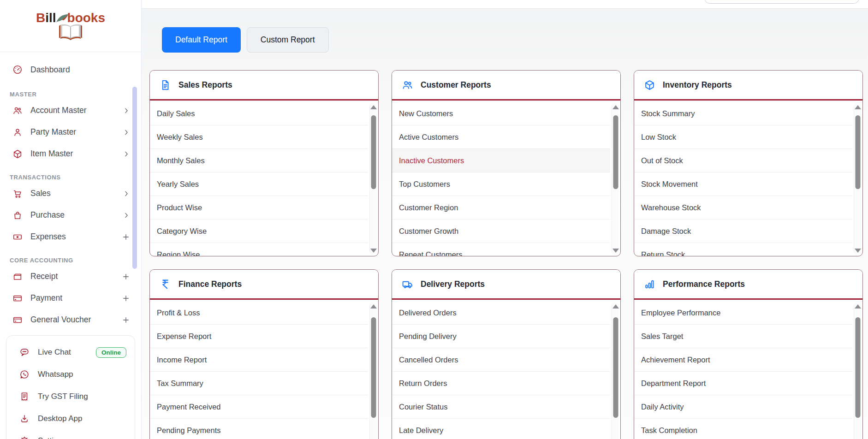  I want to click on quick-link-live-chat: Live Chat Online, so click(71, 352).